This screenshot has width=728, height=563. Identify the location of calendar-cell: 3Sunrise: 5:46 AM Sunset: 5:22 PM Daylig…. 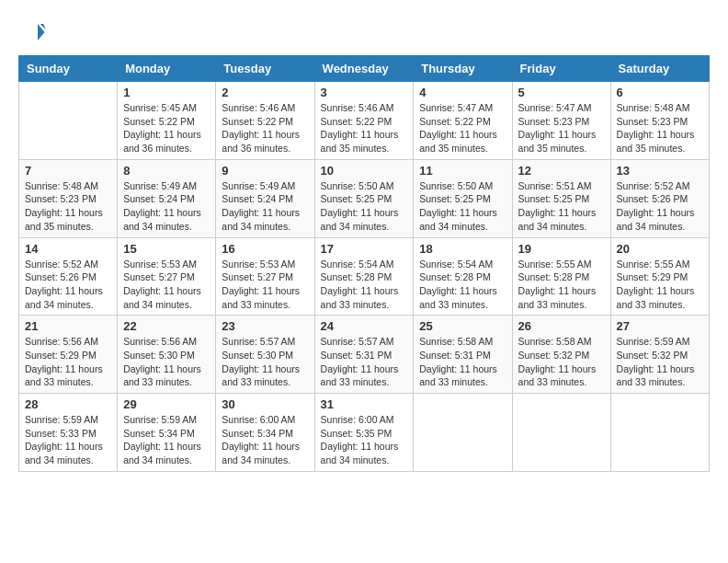
(364, 121).